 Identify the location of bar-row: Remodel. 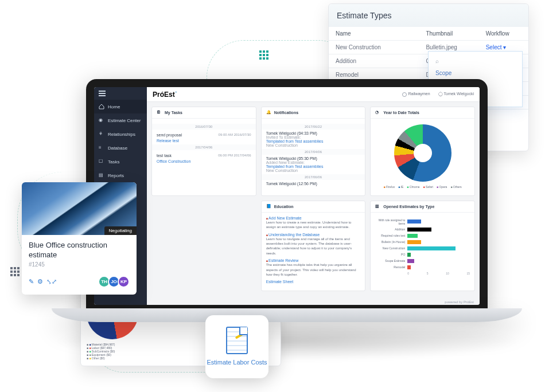
(422, 267).